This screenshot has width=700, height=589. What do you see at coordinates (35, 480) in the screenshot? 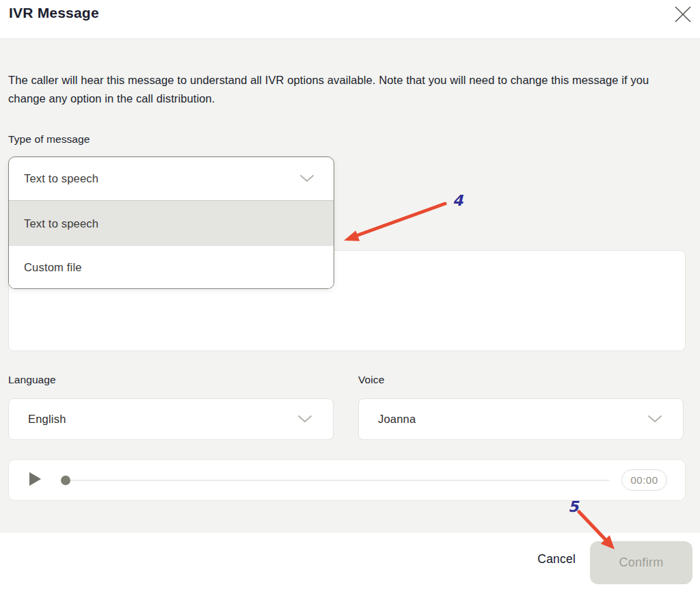
I see `play-icon` at bounding box center [35, 480].